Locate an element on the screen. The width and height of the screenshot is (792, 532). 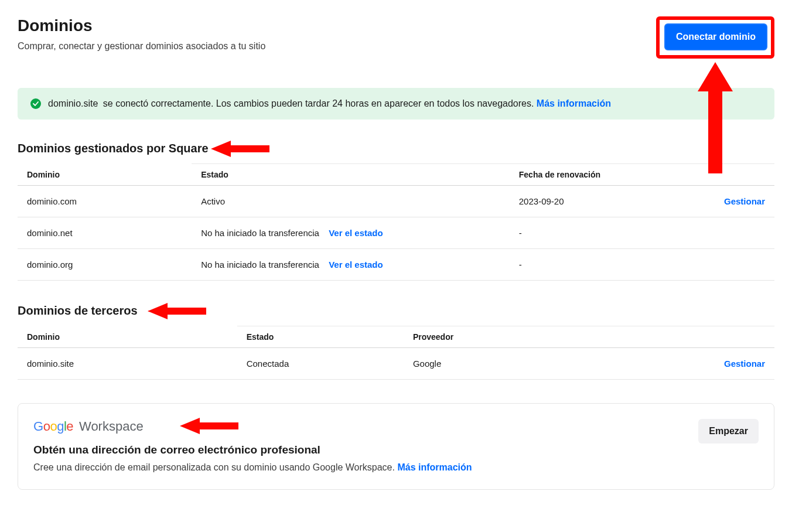
cell-domain: dominio.com is located at coordinates (104, 202).